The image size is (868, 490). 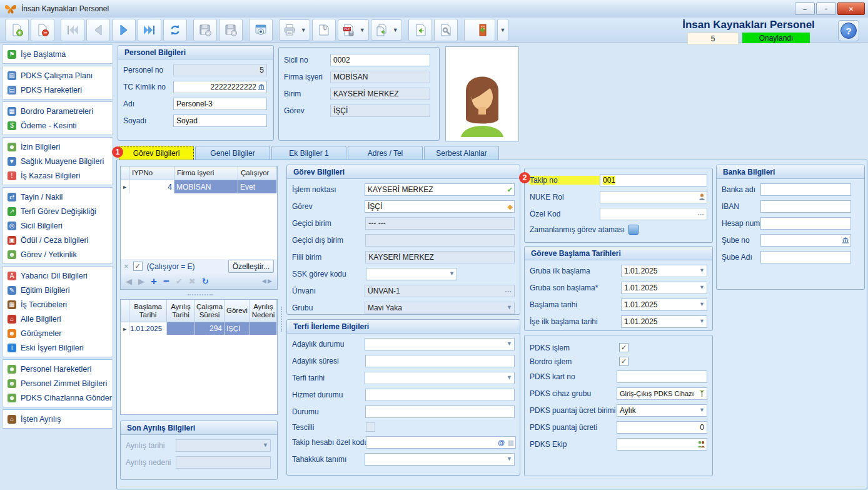 I want to click on pdks-kart-no-field, so click(x=662, y=377).